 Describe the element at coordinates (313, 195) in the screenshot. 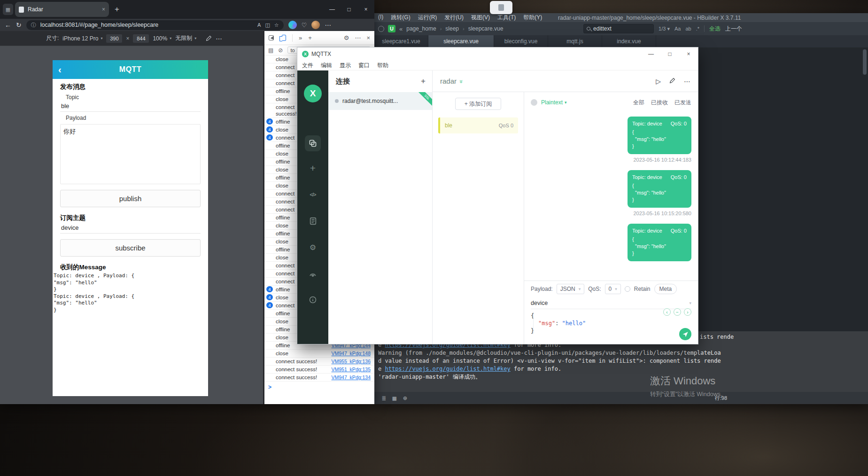

I see `script-icon: </>` at that location.